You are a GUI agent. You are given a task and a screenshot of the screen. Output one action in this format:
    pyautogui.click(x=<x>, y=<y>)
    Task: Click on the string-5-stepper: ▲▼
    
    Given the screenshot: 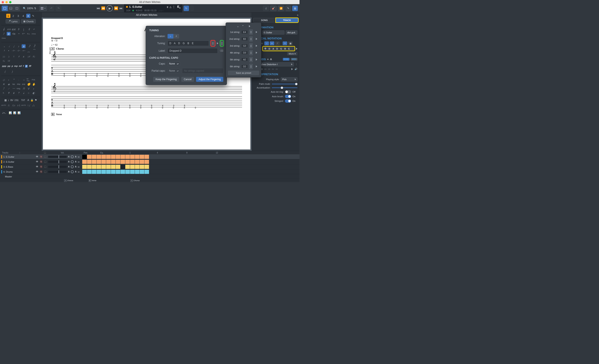 What is the action you would take?
    pyautogui.click(x=251, y=60)
    